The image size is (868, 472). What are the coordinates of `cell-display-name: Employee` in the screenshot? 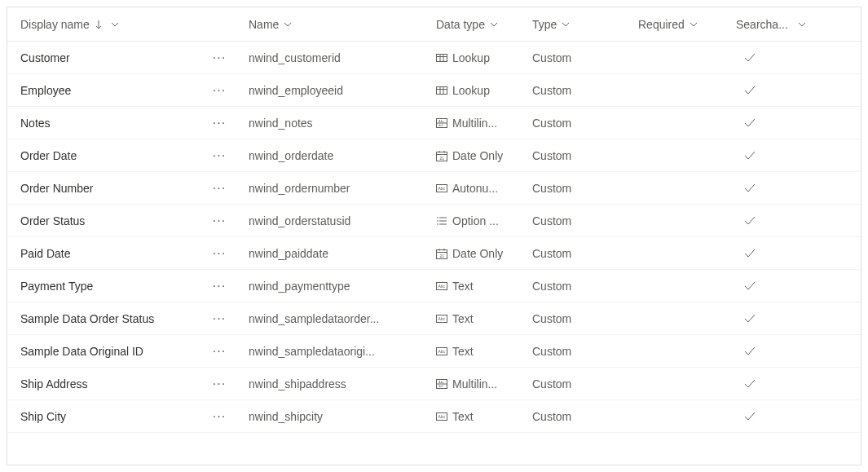 It's located at (114, 90).